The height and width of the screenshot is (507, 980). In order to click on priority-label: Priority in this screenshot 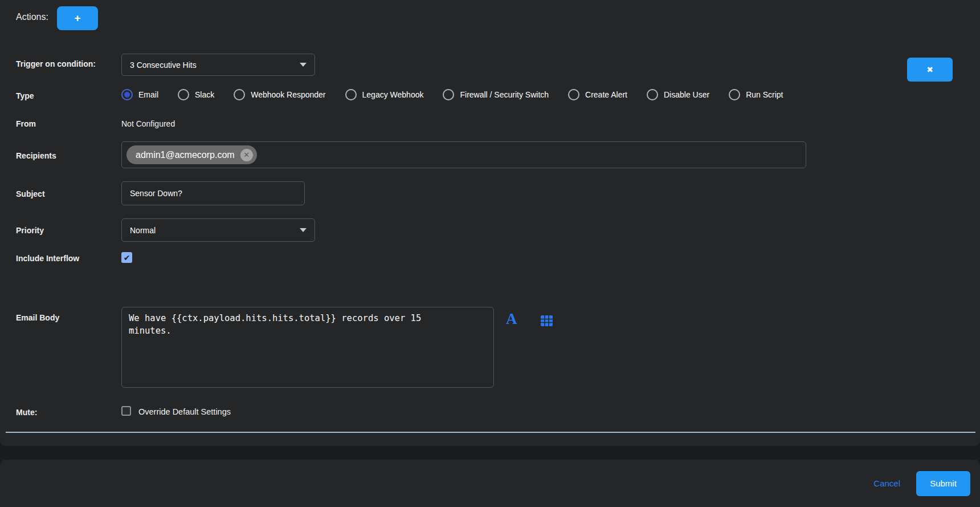, I will do `click(30, 230)`.